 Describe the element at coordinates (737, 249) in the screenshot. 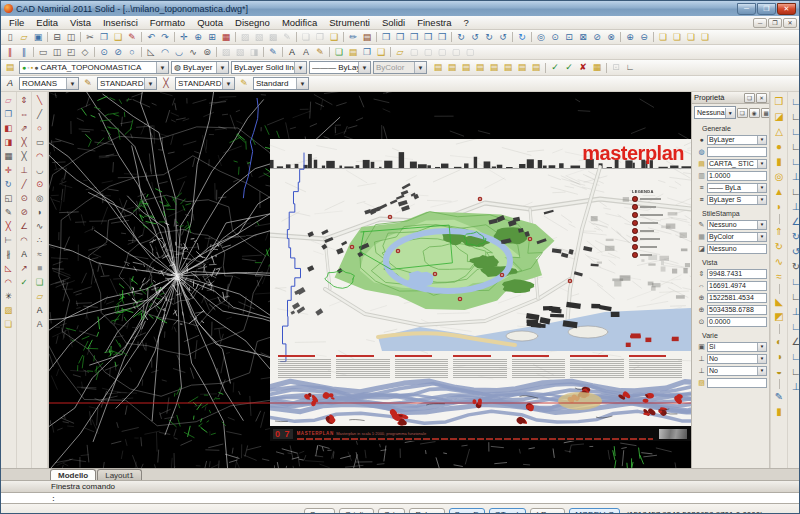

I see `property-field: Nessuno▼` at that location.